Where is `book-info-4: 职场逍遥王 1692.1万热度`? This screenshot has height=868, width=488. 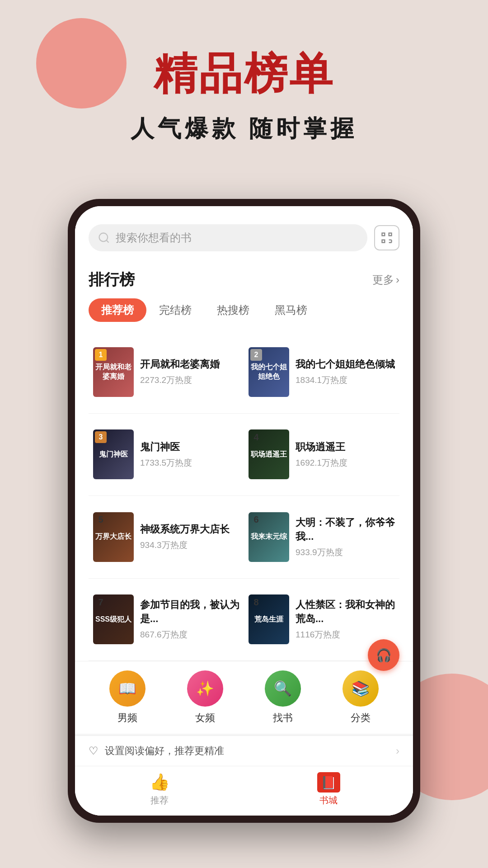
book-info-4: 职场逍遥王 1692.1万热度 is located at coordinates (345, 455).